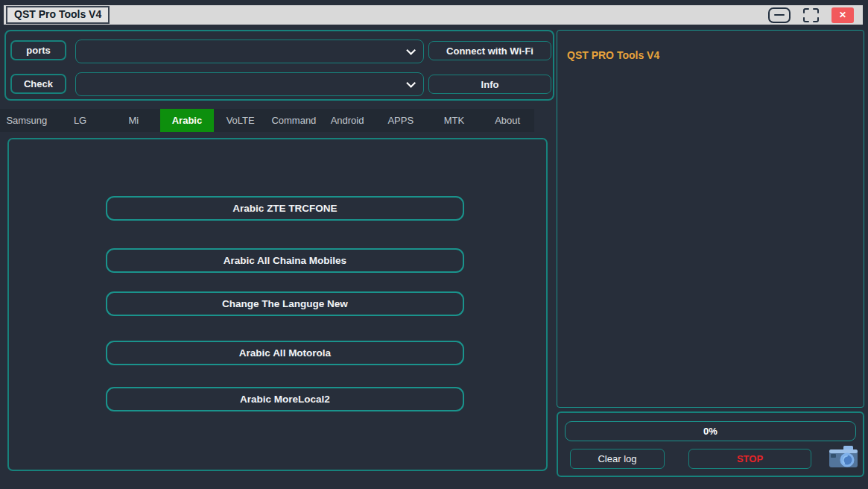 Image resolution: width=868 pixels, height=489 pixels. I want to click on connect-wifi-button: Connect with Wi-Fi, so click(490, 51).